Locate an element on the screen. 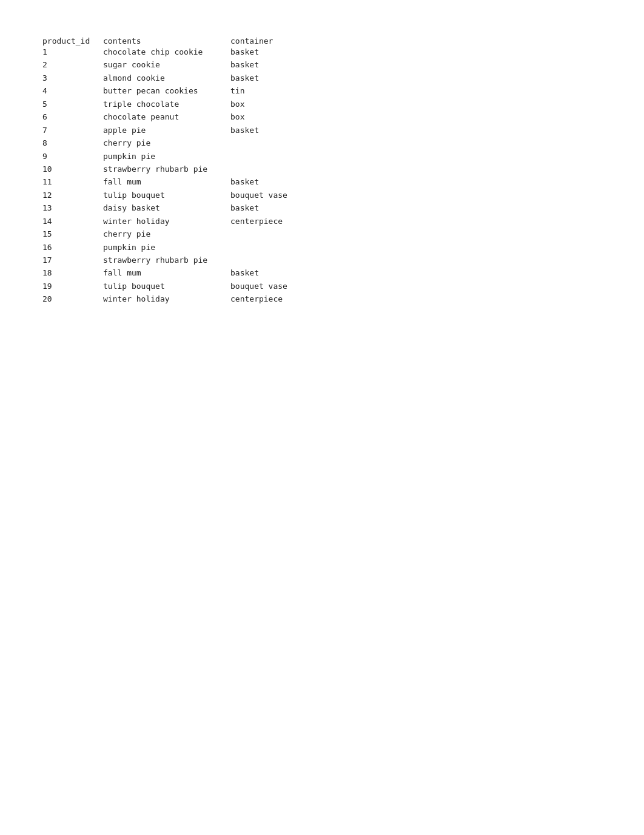  table-row: 6chocolate peanutbox is located at coordinates (322, 117).